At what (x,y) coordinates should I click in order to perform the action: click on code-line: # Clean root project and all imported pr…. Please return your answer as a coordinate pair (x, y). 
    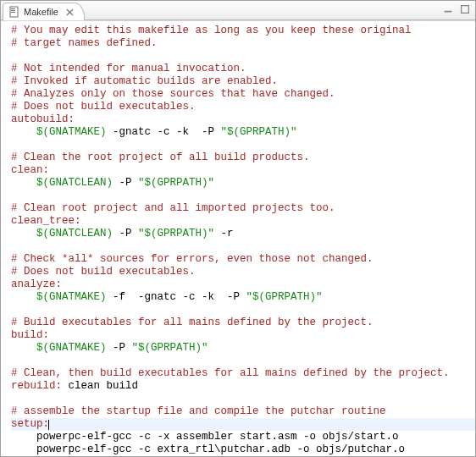
    Looking at the image, I should click on (243, 208).